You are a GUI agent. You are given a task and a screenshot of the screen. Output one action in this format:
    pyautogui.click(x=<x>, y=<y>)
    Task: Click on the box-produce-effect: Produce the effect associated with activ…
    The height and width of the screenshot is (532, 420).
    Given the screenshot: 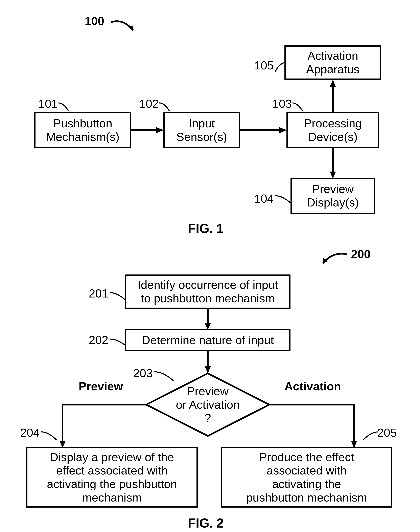 What is the action you would take?
    pyautogui.click(x=307, y=477)
    